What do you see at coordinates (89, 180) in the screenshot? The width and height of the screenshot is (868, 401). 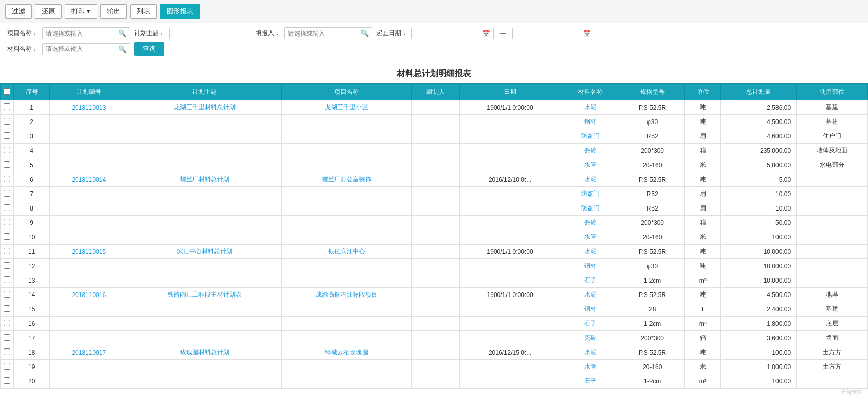 I see `row-plan-no: 2018110014` at bounding box center [89, 180].